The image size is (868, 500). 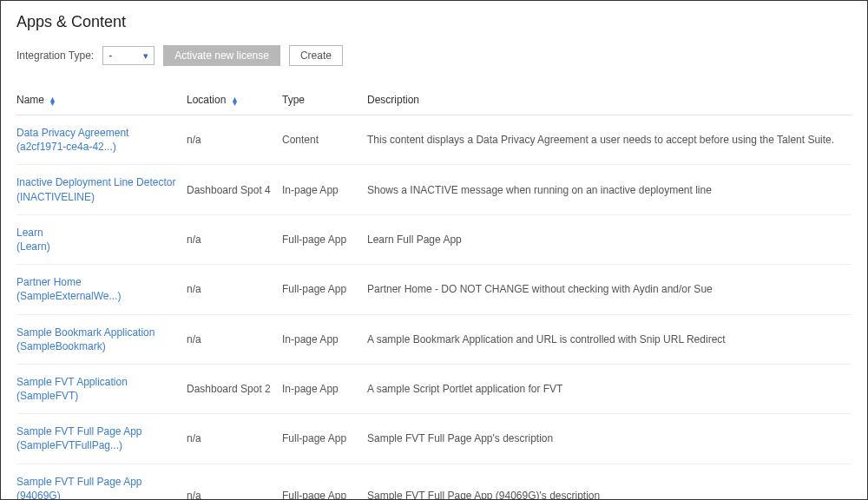 What do you see at coordinates (609, 290) in the screenshot?
I see `app-description: Partner Home - DO NOT CHANGE without che…` at bounding box center [609, 290].